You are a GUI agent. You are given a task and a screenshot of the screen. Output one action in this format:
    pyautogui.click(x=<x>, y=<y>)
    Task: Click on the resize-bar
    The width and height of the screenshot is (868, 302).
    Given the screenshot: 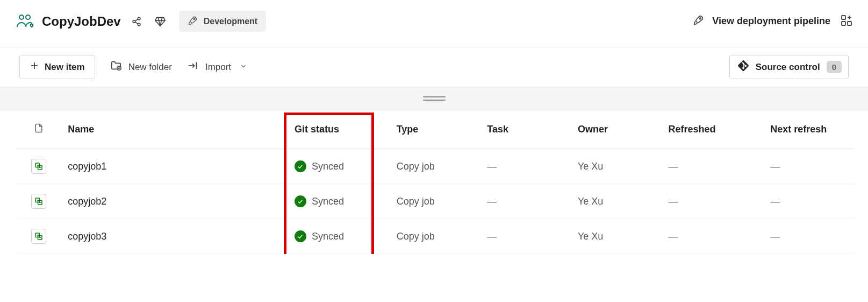 What is the action you would take?
    pyautogui.click(x=434, y=99)
    